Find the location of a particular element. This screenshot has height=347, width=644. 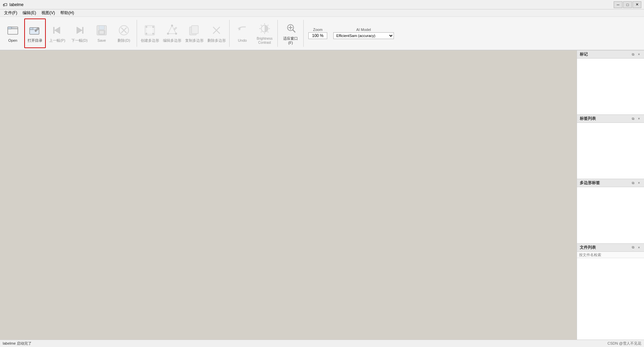

undo-button: Undo is located at coordinates (242, 33).